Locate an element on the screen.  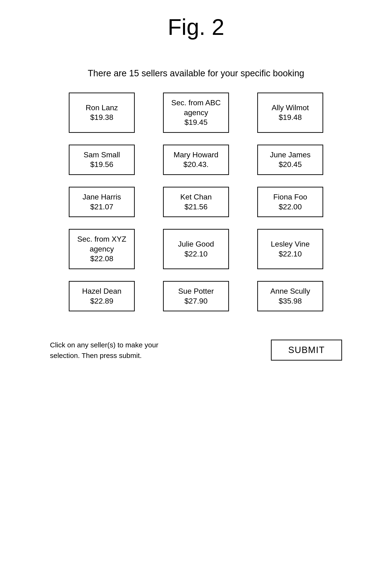
seller-card: Jane Harris$21.07 is located at coordinates (102, 202).